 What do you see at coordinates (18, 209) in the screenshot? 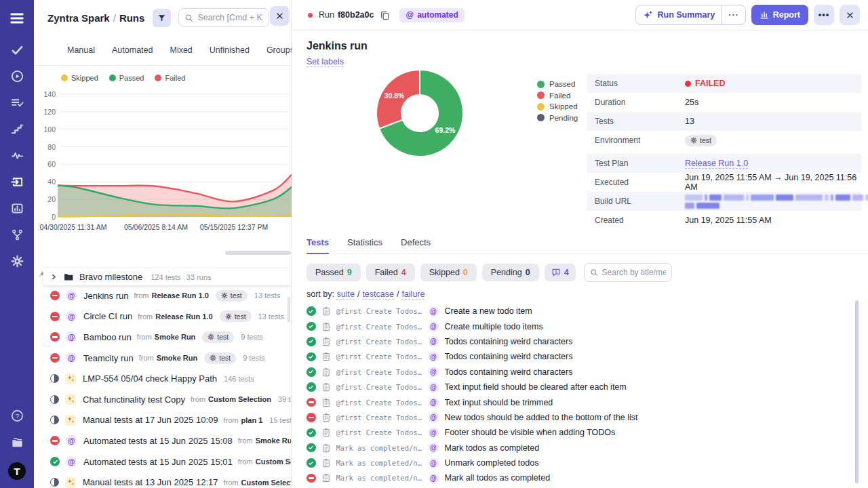
I see `analytics-icon` at bounding box center [18, 209].